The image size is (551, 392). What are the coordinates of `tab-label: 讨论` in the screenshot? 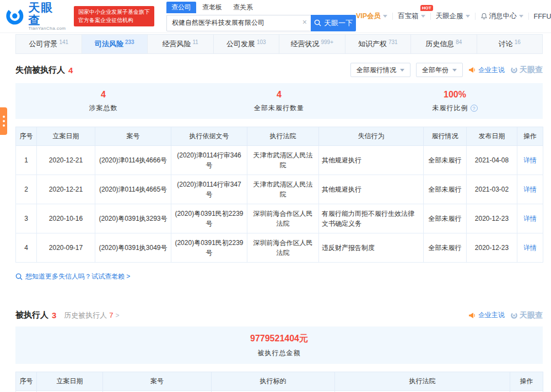 It's located at (506, 44).